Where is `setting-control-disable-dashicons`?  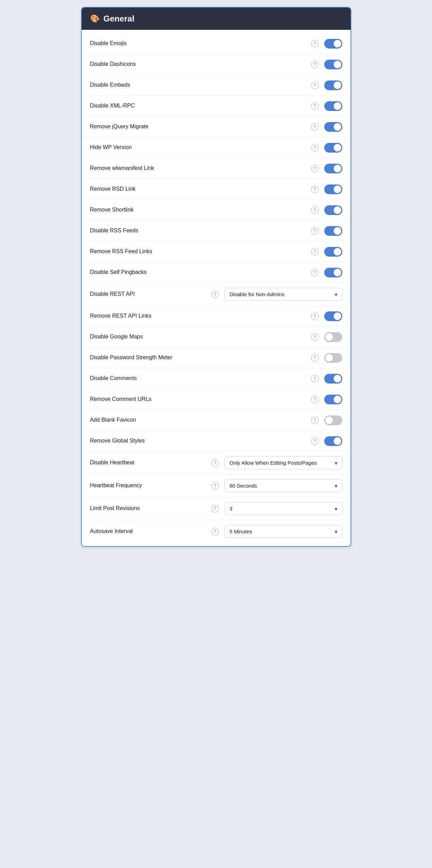
setting-control-disable-dashicons is located at coordinates (333, 65).